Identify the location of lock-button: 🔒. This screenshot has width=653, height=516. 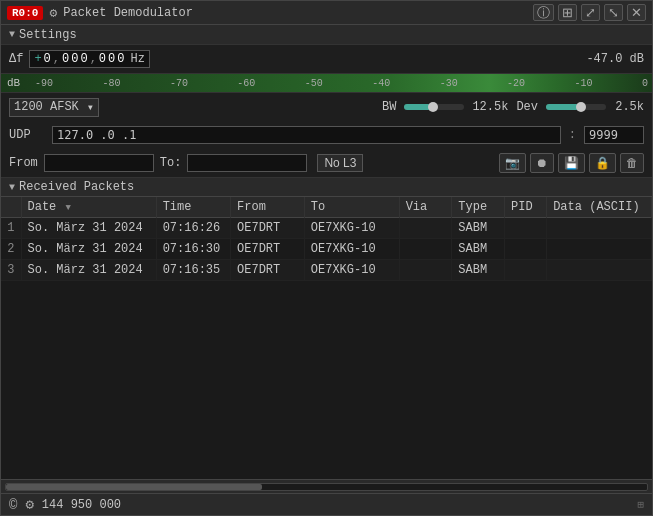
(602, 163).